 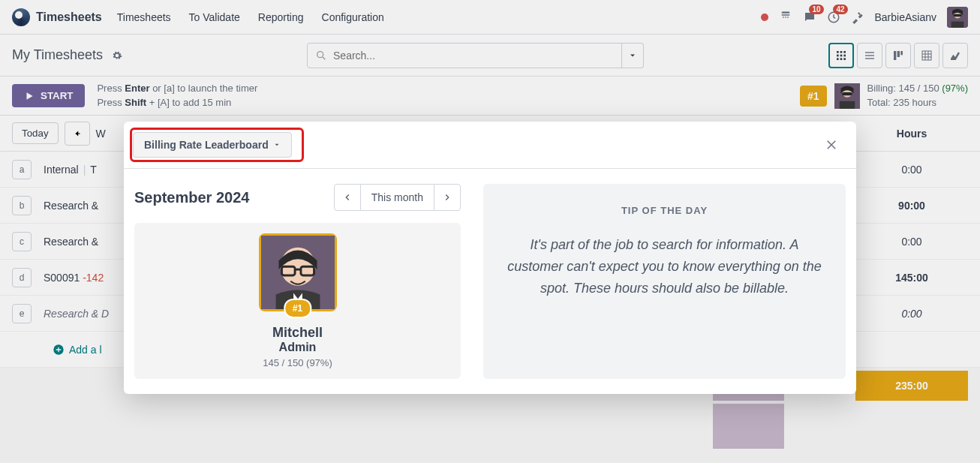 I want to click on caret-down-icon, so click(x=277, y=145).